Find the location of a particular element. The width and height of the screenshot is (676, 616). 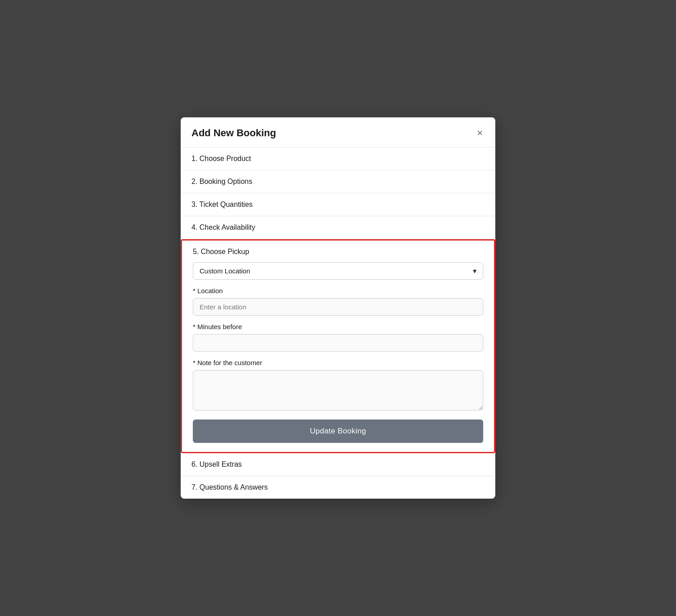

step-7-item: 7. Questions & Answers is located at coordinates (338, 487).